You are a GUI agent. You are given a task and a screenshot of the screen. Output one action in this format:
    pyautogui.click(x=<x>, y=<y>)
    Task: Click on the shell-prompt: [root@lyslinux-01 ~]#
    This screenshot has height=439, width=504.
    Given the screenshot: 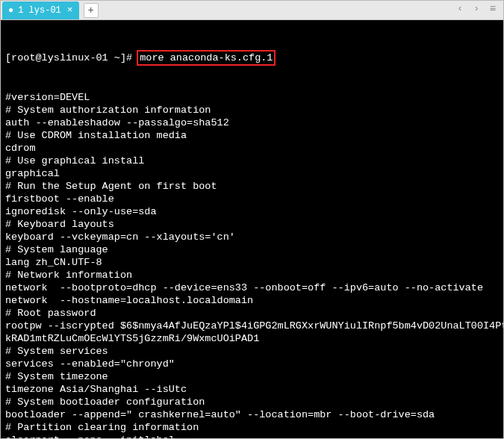 What is the action you would take?
    pyautogui.click(x=72, y=58)
    